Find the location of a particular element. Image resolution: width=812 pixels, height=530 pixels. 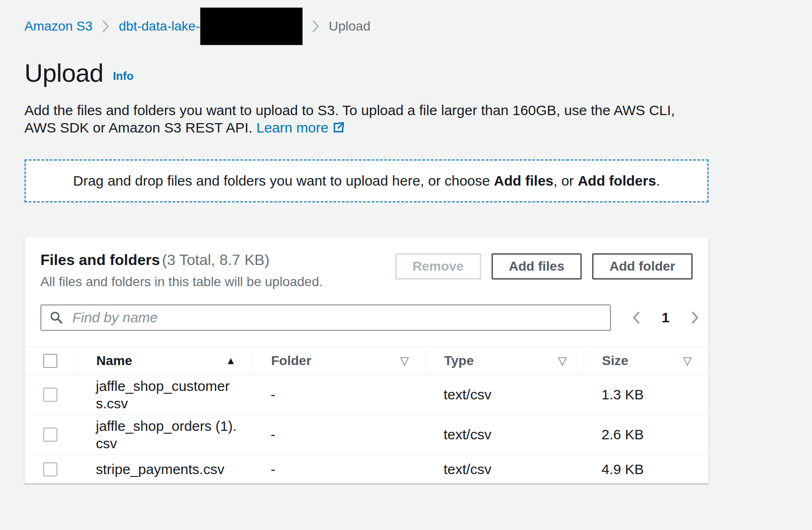

next-page-button is located at coordinates (695, 318).